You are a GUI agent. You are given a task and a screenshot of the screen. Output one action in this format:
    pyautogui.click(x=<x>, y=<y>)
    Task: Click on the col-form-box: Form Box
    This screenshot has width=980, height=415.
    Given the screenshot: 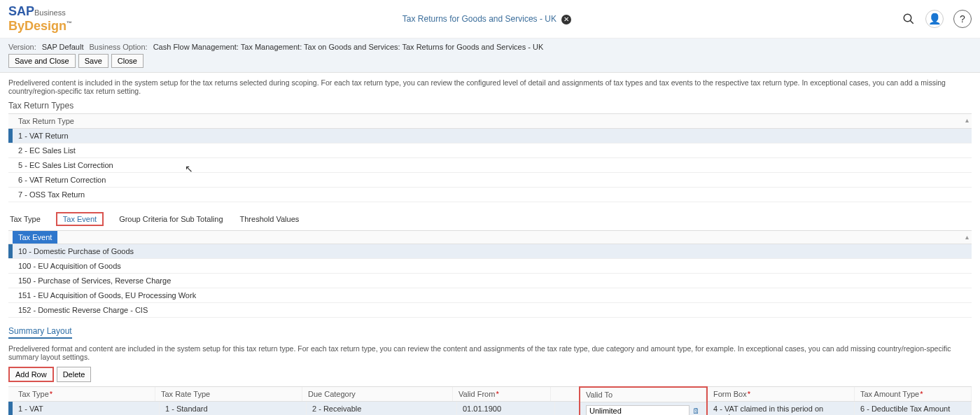 What is the action you would take?
    pyautogui.click(x=781, y=394)
    